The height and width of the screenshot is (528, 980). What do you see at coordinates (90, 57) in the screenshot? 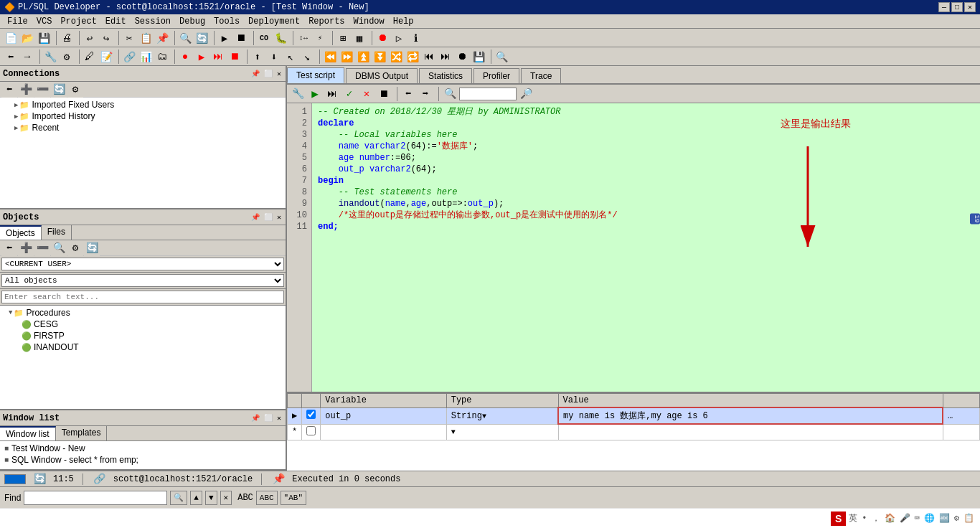
I see `tb2-btn5: 🖊` at bounding box center [90, 57].